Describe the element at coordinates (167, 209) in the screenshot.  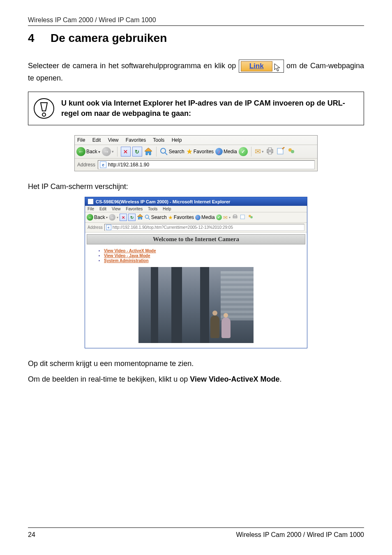
I see `menu-item: Help` at that location.